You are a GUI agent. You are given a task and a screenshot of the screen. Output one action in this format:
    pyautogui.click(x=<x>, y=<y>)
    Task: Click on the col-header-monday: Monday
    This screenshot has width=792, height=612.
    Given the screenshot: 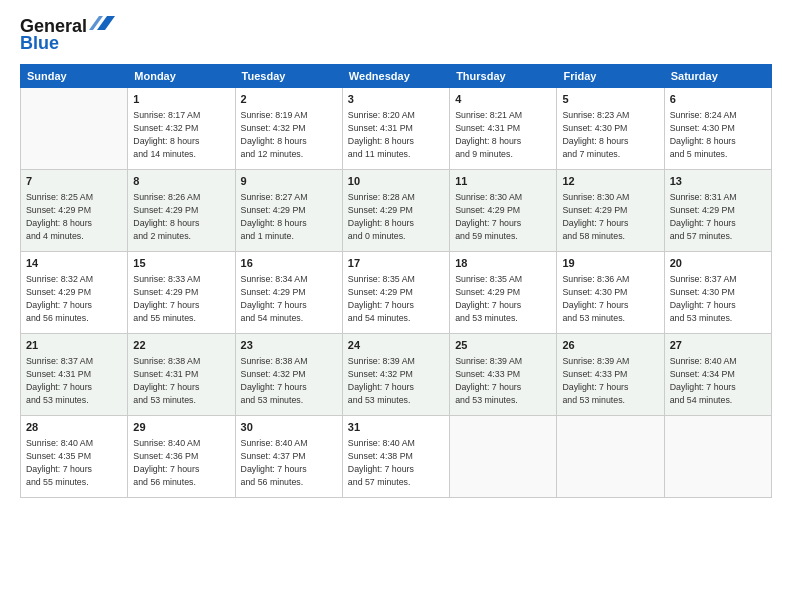 What is the action you would take?
    pyautogui.click(x=182, y=76)
    